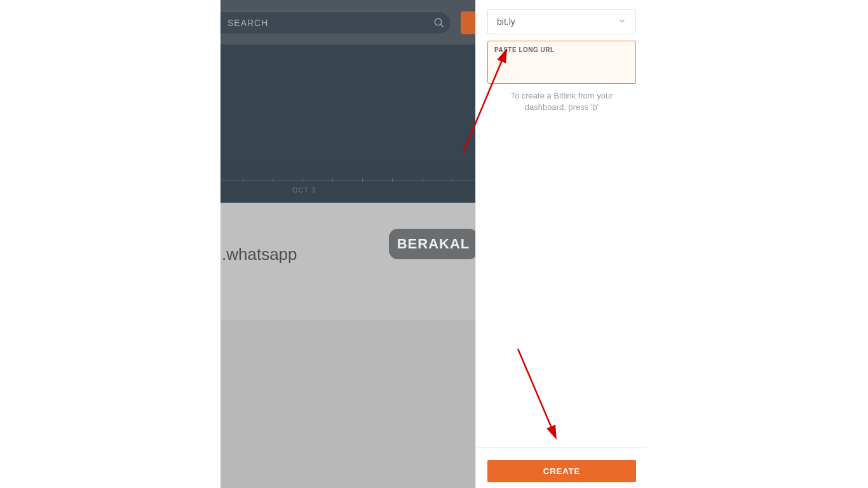 This screenshot has height=488, width=868. Describe the element at coordinates (562, 22) in the screenshot. I see `domain-select: bit.ly` at that location.